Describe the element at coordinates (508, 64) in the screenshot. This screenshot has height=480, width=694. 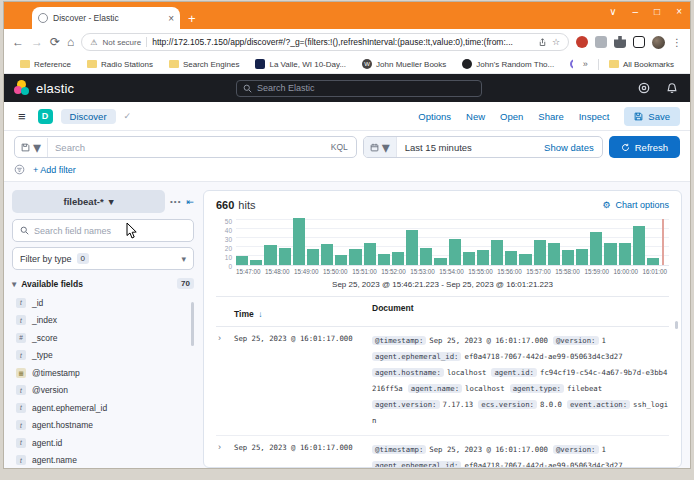
I see `bookmark-item: John's Random Tho...` at that location.